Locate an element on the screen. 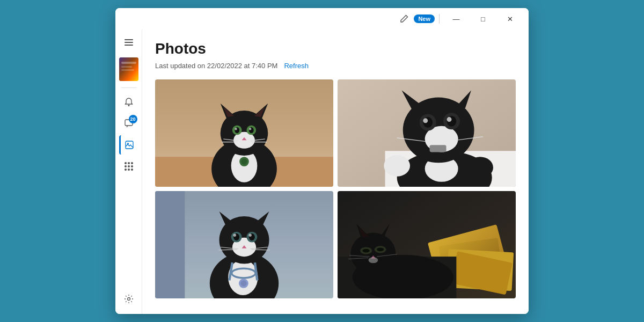 This screenshot has height=322, width=644. sidebar-top: 20 is located at coordinates (129, 160).